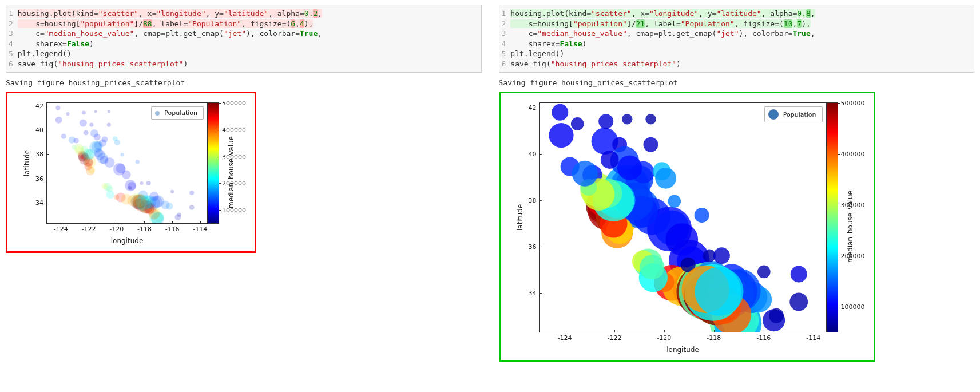  What do you see at coordinates (793, 114) in the screenshot?
I see `right-legend: Population` at bounding box center [793, 114].